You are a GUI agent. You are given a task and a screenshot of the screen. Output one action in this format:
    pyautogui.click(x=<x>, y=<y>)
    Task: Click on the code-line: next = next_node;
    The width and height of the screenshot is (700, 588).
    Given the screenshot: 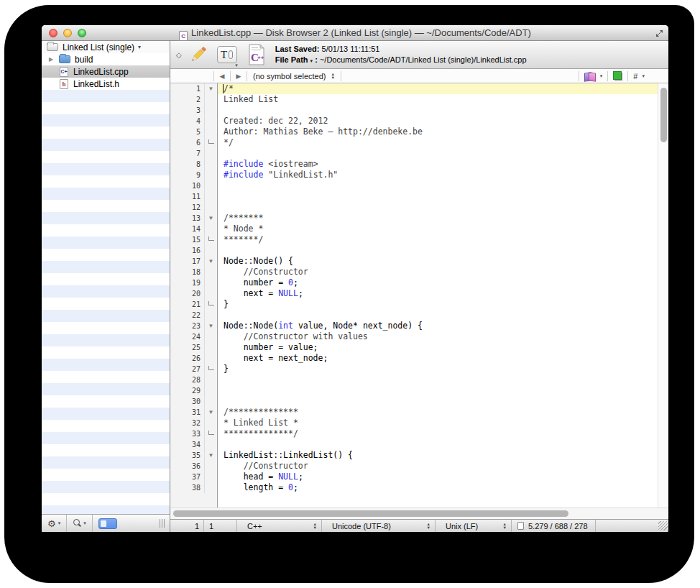 What is the action you would take?
    pyautogui.click(x=438, y=358)
    